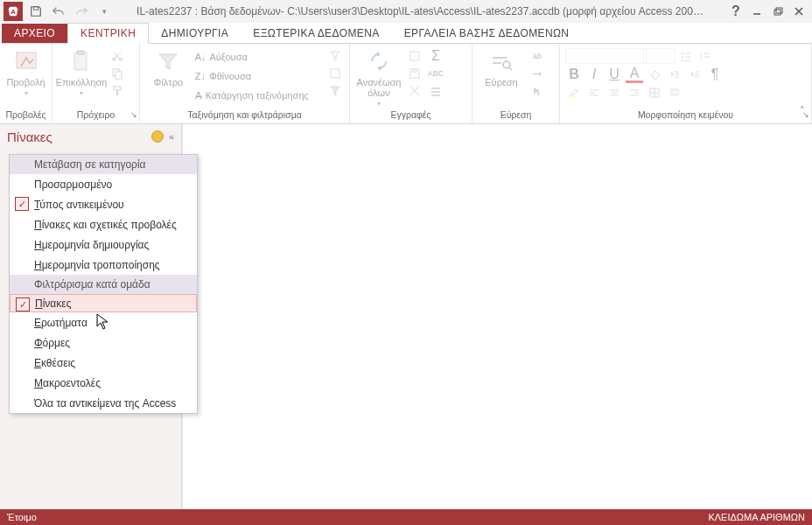 The image size is (812, 525). I want to click on menu-item-created-date: Ημερομηνία δημιουργίας, so click(103, 245).